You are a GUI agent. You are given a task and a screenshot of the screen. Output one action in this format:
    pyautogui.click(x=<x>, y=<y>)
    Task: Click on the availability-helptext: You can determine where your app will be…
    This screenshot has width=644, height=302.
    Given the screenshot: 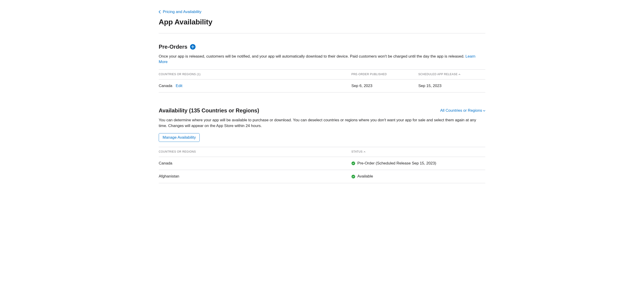 What is the action you would take?
    pyautogui.click(x=322, y=123)
    